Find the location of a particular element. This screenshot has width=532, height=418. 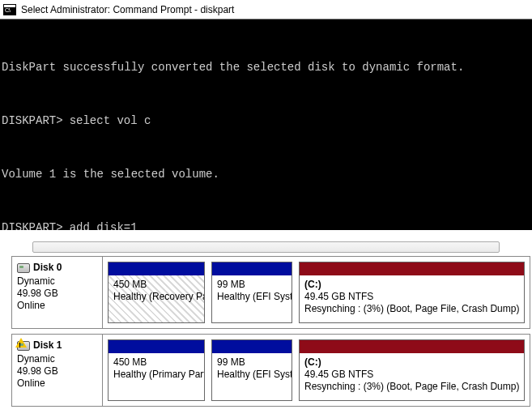

cmd-icon: C:\ is located at coordinates (10, 10).